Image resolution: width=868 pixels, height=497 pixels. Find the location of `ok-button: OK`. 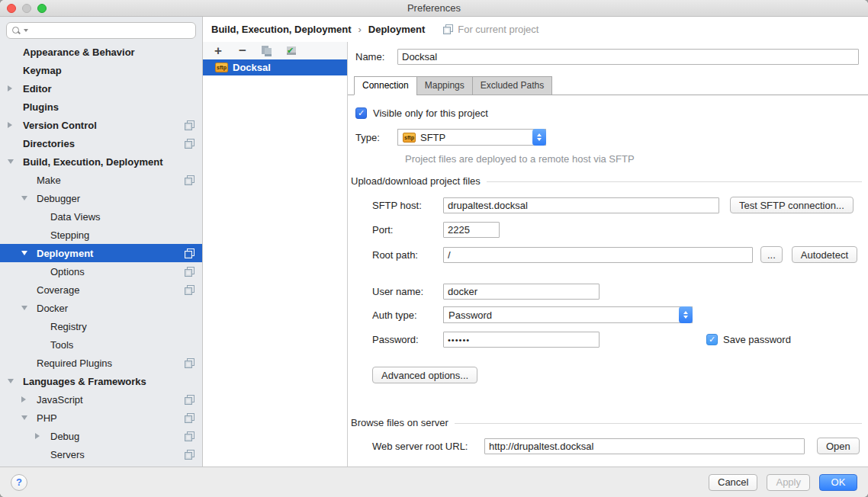

ok-button: OK is located at coordinates (838, 483).